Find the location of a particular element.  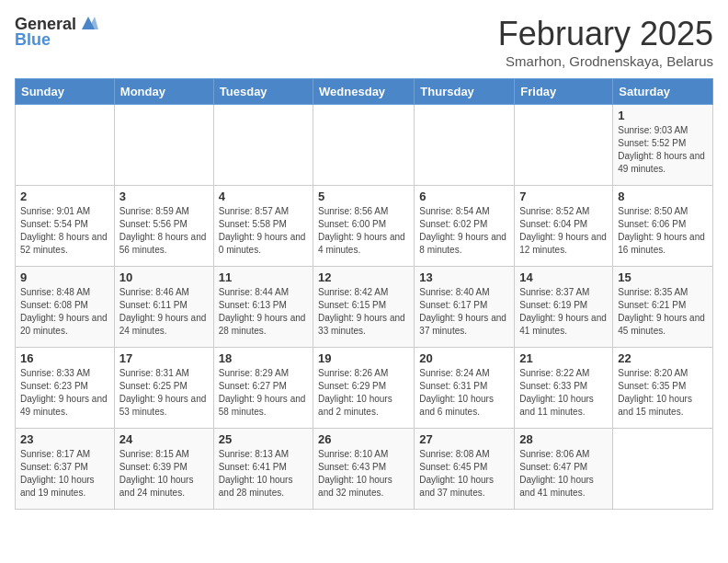

weekday-header-saturday: Saturday is located at coordinates (664, 92).